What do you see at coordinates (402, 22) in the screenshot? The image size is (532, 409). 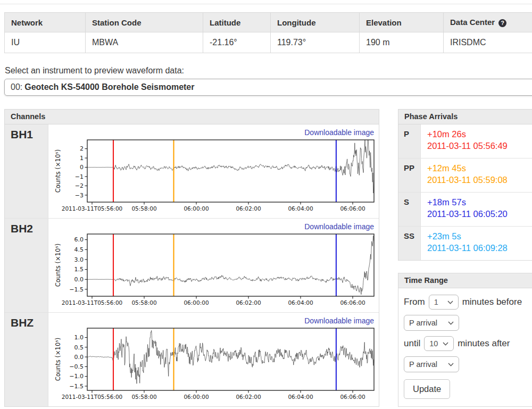 I see `col-elevation: Elevation` at bounding box center [402, 22].